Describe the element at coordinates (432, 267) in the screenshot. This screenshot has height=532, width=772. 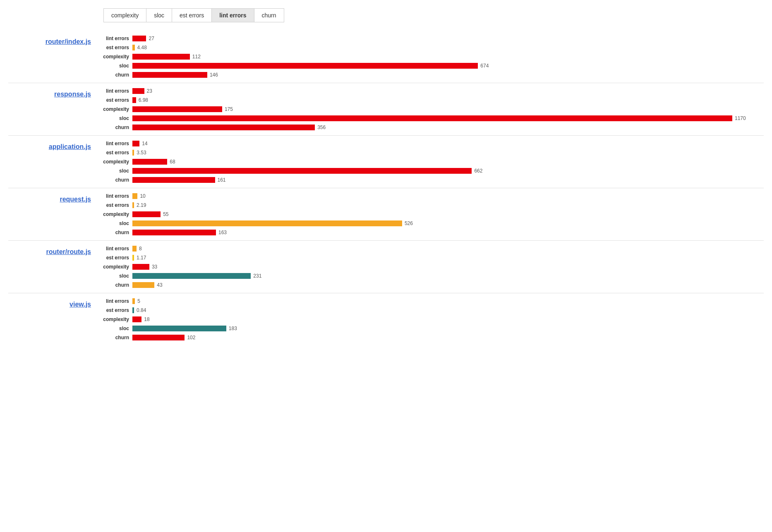
I see `metrics-container: lint errors8est errors1.17complexity33sl…` at that location.